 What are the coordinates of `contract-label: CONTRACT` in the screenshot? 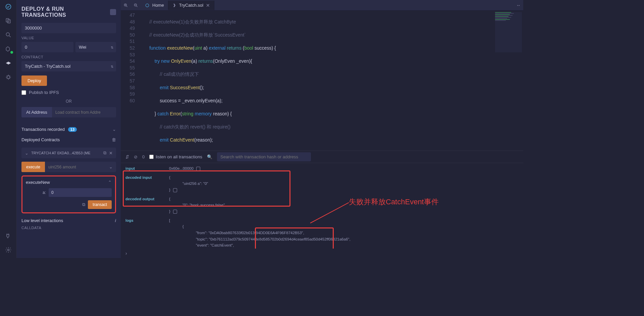 It's located at (69, 57).